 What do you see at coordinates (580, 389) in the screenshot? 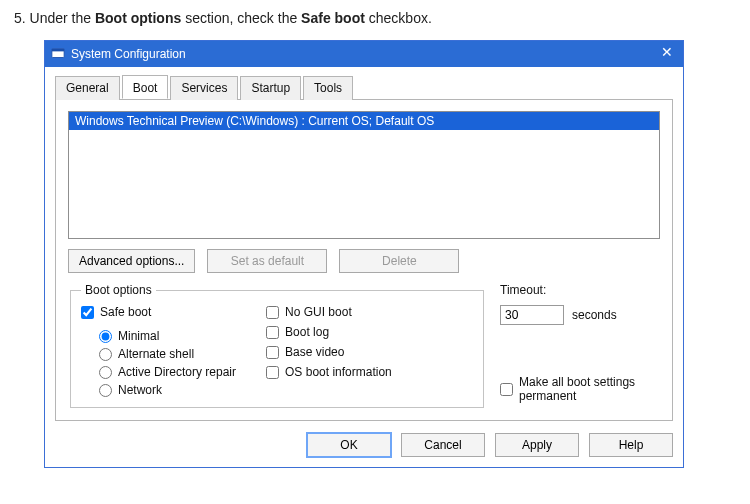
I see `make-permanent-row: Make all boot settings permanent` at bounding box center [580, 389].